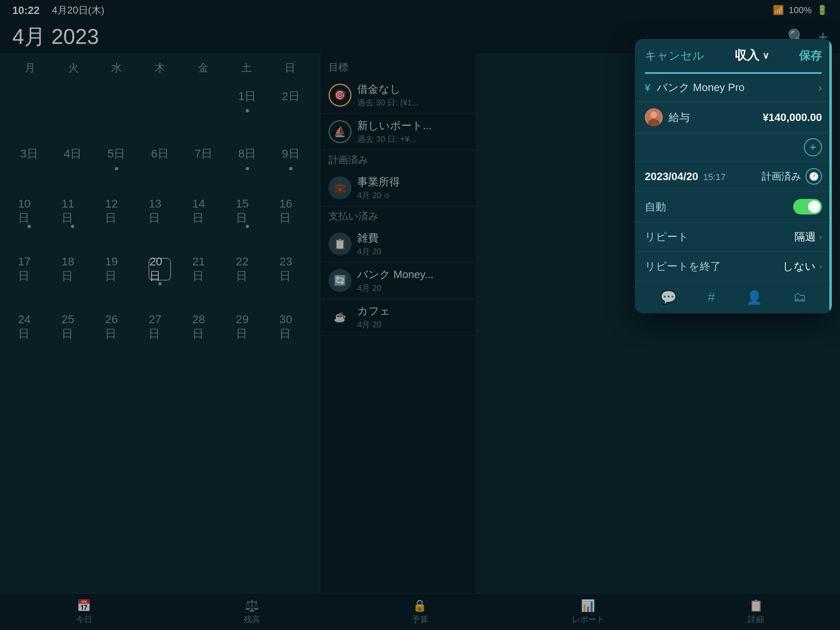  Describe the element at coordinates (813, 147) in the screenshot. I see `add-button: +` at that location.